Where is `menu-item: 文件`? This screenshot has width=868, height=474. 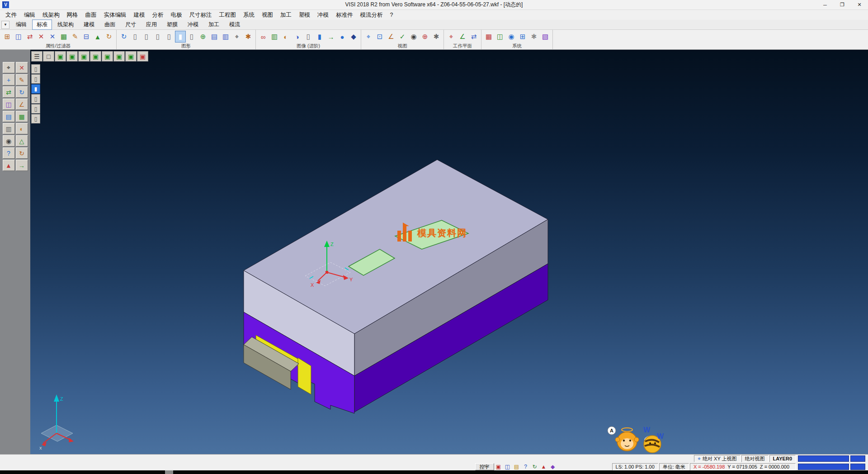 menu-item: 文件 is located at coordinates (11, 15).